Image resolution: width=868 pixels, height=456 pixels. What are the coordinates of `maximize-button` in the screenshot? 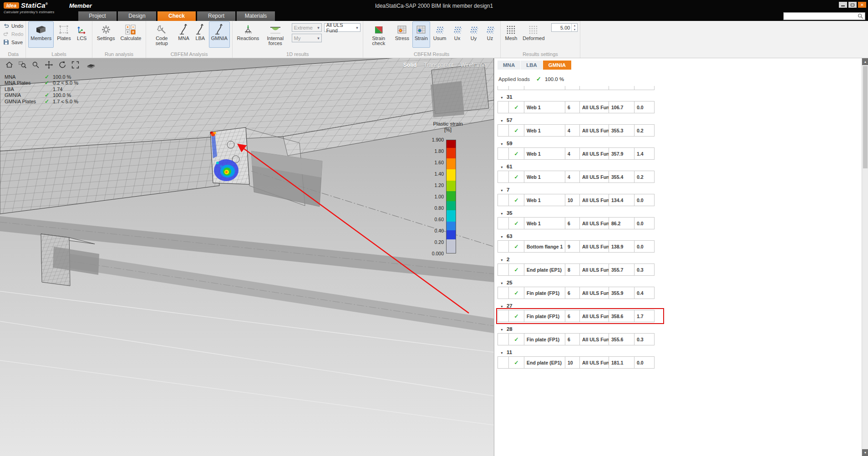 It's located at (853, 5).